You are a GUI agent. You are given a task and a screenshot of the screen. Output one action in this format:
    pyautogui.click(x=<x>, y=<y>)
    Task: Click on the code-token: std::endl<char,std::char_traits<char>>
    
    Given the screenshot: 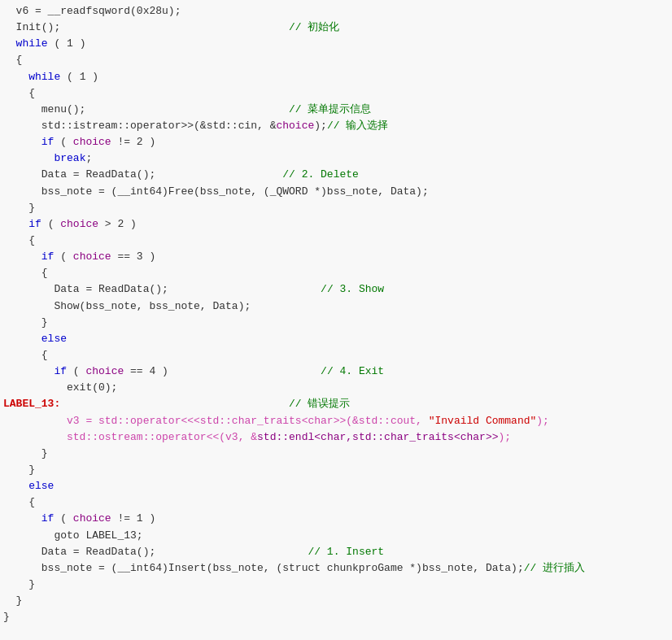 What is the action you would take?
    pyautogui.click(x=377, y=438)
    